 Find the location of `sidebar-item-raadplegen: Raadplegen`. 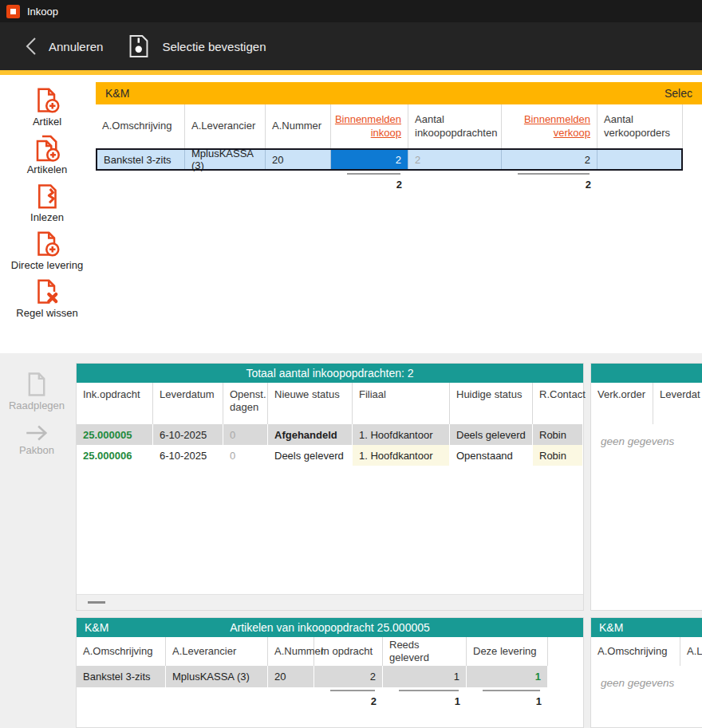

sidebar-item-raadplegen: Raadplegen is located at coordinates (37, 391).